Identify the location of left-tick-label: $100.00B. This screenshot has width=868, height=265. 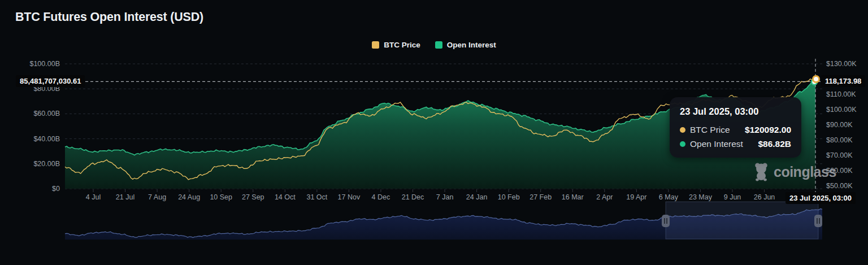
(34, 64).